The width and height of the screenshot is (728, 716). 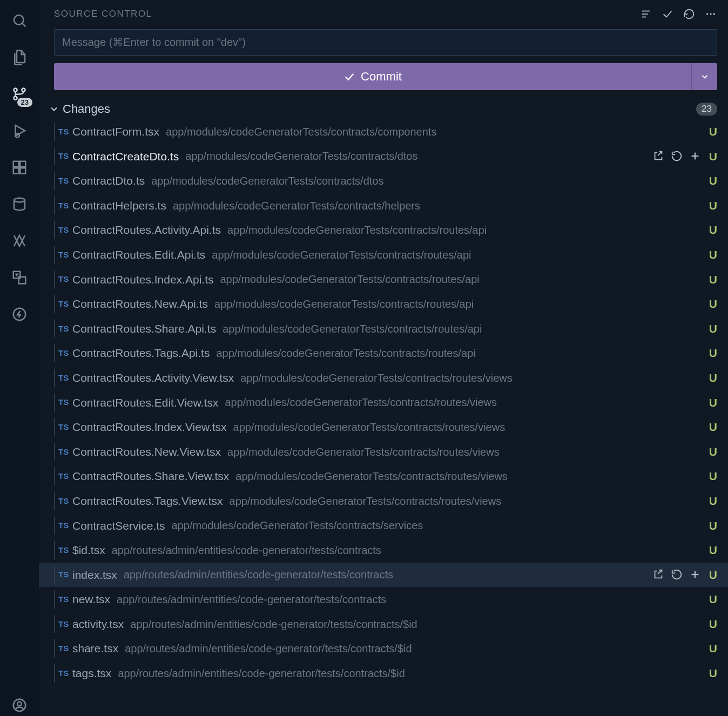 I want to click on changed-file-row: TSContractDto.tsapp/modules/codeGenerato…, so click(x=383, y=181).